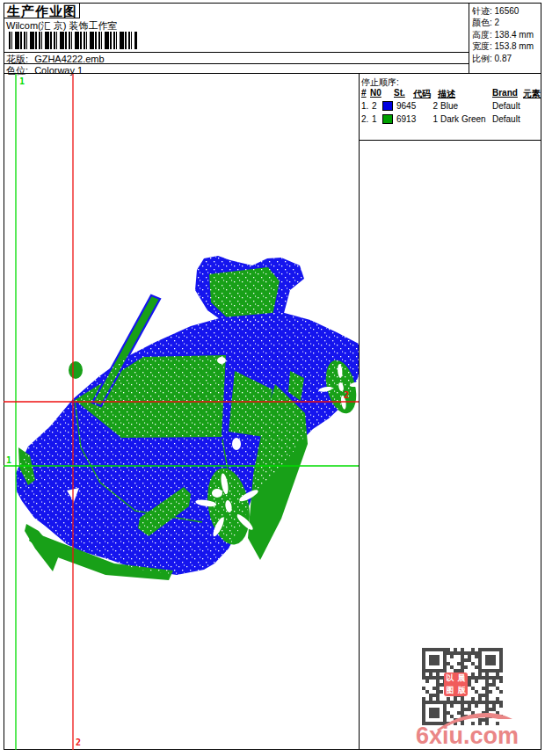  I want to click on stop-sequence-title: 停止顺序:, so click(380, 83).